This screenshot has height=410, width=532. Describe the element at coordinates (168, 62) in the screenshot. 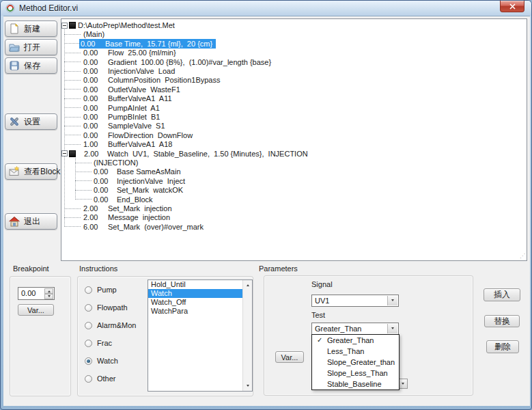

I see `tree-row: 0.00Gradient 100.00 {B%}, (1.00)#var_len…` at that location.